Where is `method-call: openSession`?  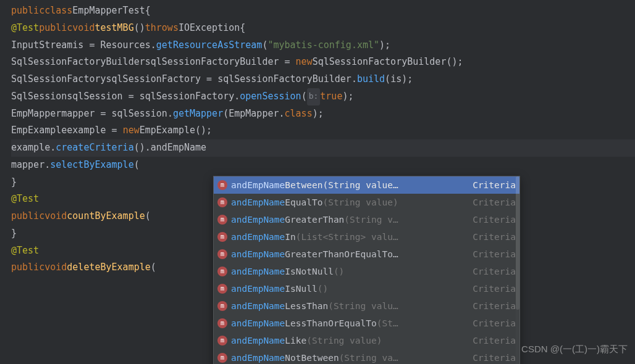 method-call: openSession is located at coordinates (271, 97).